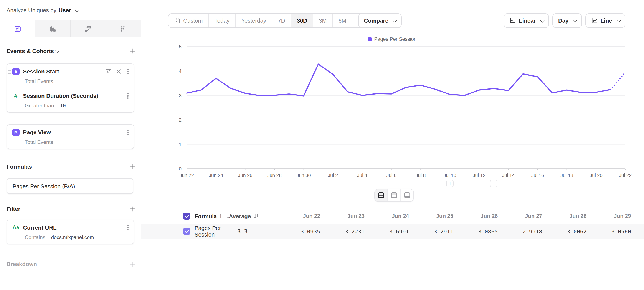 The image size is (644, 290). What do you see at coordinates (16, 132) in the screenshot?
I see `event-letter-badge: B` at bounding box center [16, 132].